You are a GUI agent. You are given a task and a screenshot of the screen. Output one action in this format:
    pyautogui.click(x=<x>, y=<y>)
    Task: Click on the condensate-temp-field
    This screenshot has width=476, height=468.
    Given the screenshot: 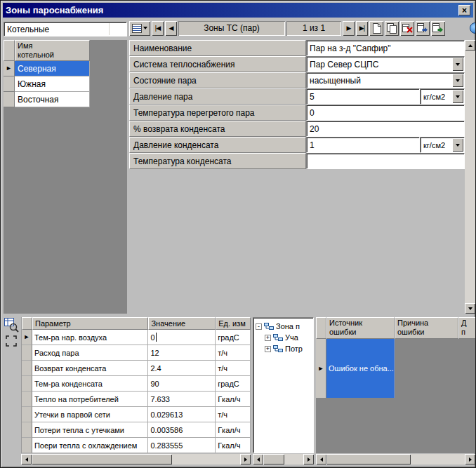 What is the action you would take?
    pyautogui.click(x=385, y=161)
    